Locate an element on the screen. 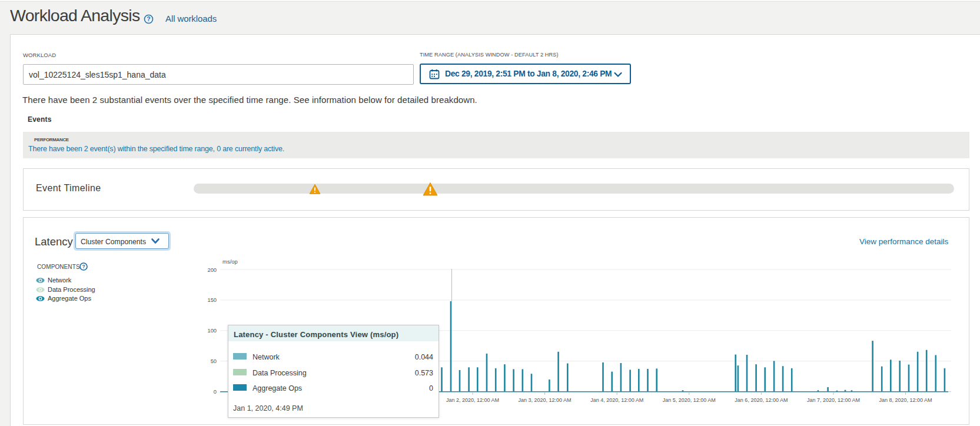 Image resolution: width=980 pixels, height=426 pixels. svg-text: Jan 6, 2020, 12:00 AM is located at coordinates (761, 400).